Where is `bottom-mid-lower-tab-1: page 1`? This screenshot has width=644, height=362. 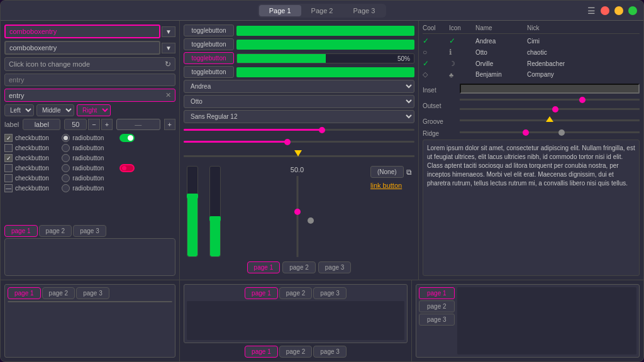
bottom-mid-lower-tab-1: page 1 is located at coordinates (262, 352).